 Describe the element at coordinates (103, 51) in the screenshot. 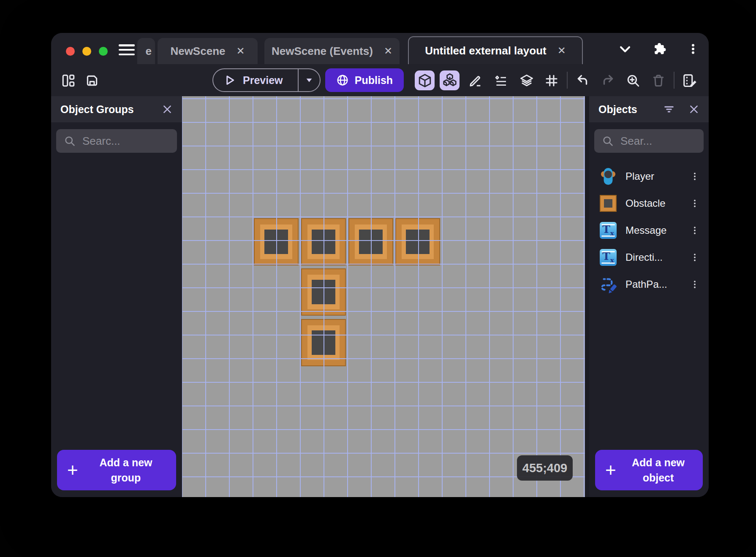

I see `maximize-window-button` at that location.